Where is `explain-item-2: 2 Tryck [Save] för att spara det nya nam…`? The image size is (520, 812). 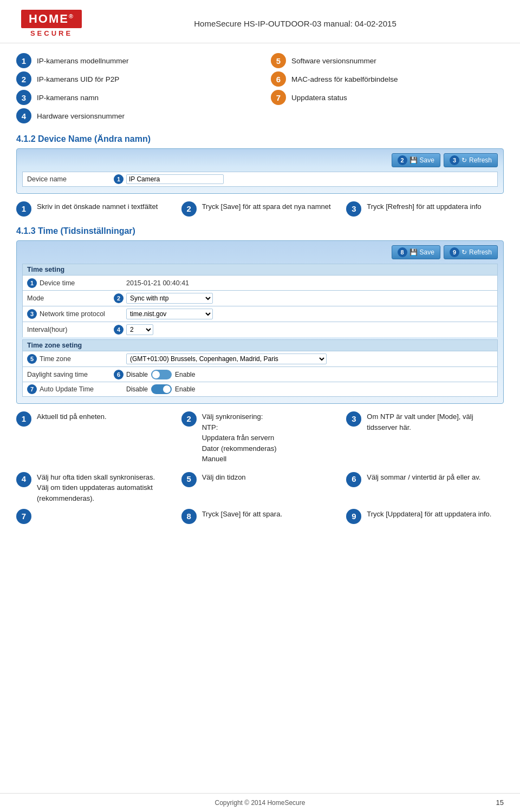
explain-item-2: 2 Tryck [Save] för att spara det nya nam… is located at coordinates (260, 209).